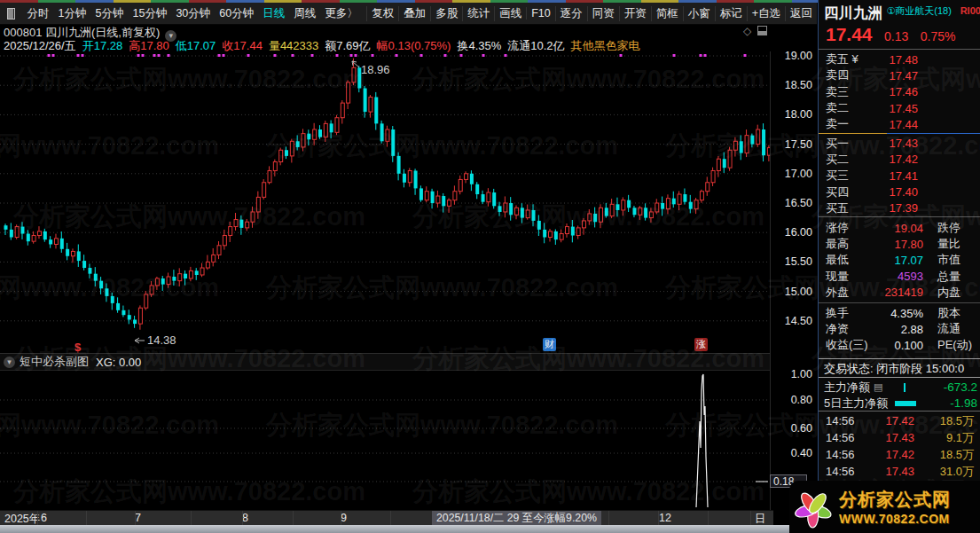 The height and width of the screenshot is (533, 980). I want to click on bid-row: 买五17.39, so click(899, 208).